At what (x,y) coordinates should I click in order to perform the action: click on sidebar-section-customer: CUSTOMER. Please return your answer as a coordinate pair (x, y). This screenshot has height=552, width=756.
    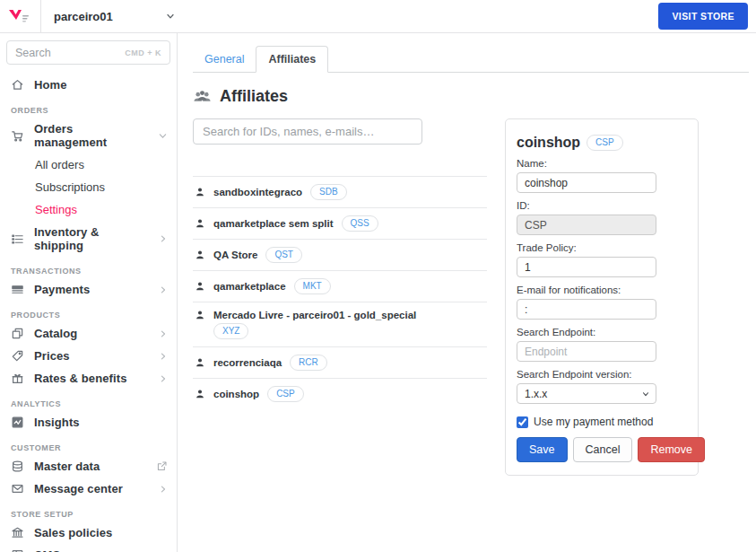
    Looking at the image, I should click on (88, 448).